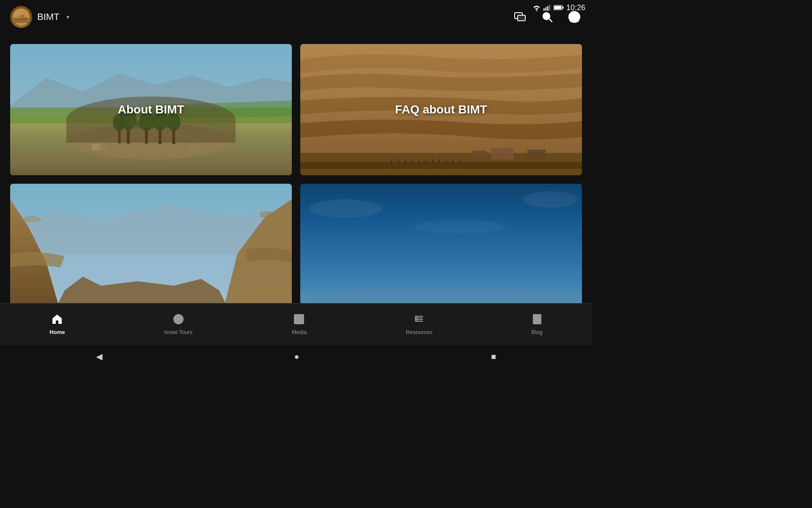 The image size is (812, 508). What do you see at coordinates (99, 356) in the screenshot?
I see `back-button: ◀` at bounding box center [99, 356].